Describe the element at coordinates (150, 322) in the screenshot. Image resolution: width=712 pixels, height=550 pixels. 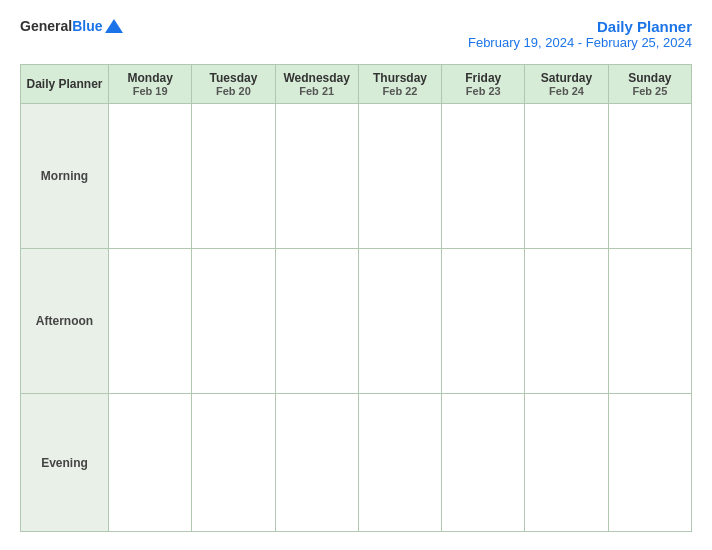
I see `cell-monday-afternoon` at that location.